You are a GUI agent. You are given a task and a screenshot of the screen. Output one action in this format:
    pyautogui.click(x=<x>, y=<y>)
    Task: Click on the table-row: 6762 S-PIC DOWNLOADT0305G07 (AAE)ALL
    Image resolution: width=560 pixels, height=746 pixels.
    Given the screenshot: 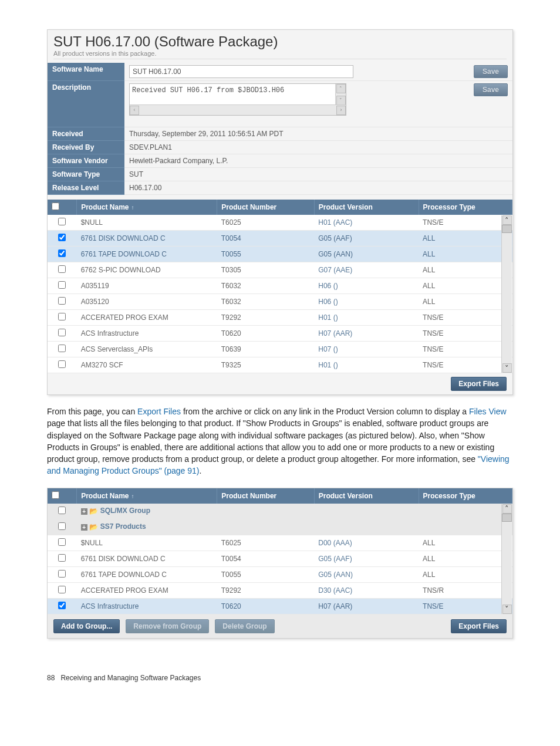 What is the action you would take?
    pyautogui.click(x=280, y=270)
    